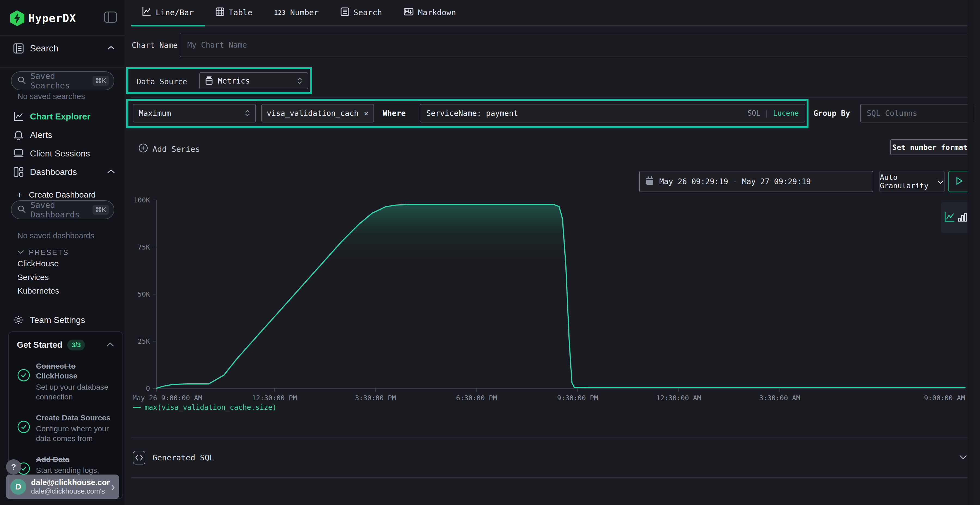 The width and height of the screenshot is (980, 505). Describe the element at coordinates (62, 195) in the screenshot. I see `create-dashboard-label: Create Dashboard` at that location.